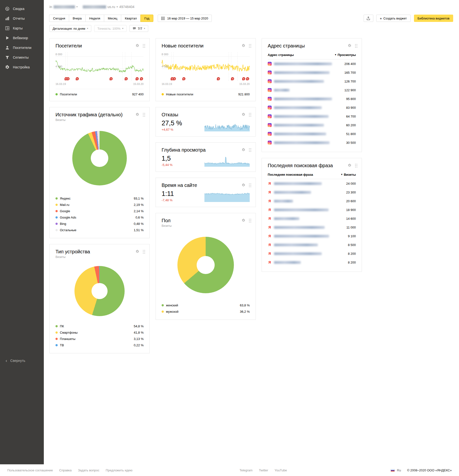  Describe the element at coordinates (429, 470) in the screenshot. I see `copyright: © 2008–2020 ООО «ЯНДЕКС»` at that location.